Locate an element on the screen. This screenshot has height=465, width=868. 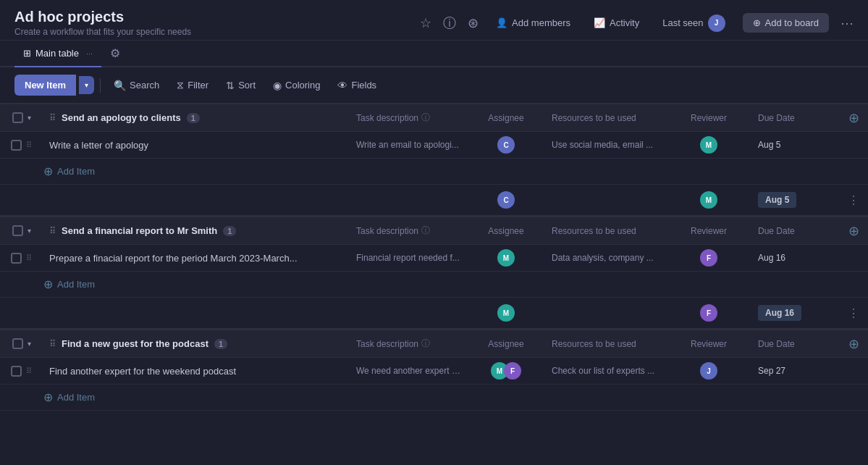
star-icon: ☆ is located at coordinates (426, 23).